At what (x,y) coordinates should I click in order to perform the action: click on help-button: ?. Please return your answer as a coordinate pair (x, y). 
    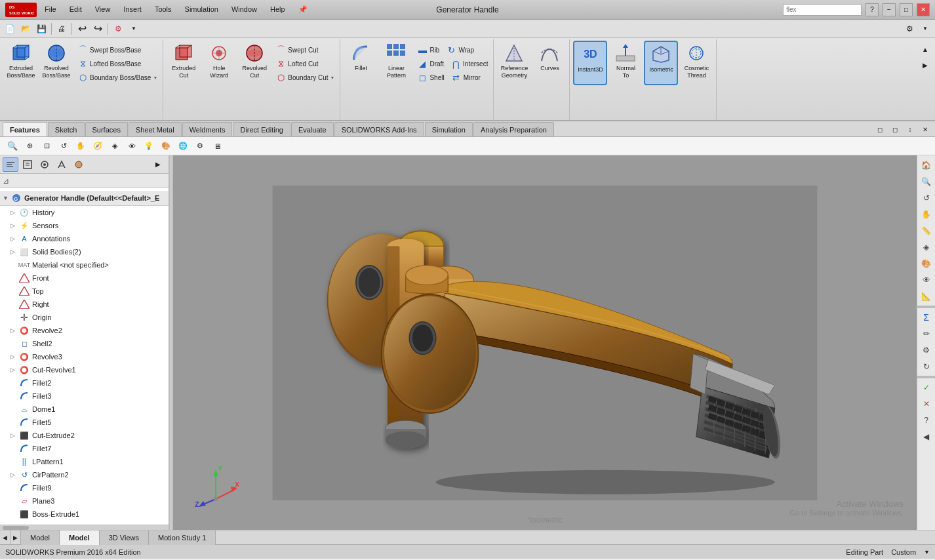
    Looking at the image, I should click on (872, 10).